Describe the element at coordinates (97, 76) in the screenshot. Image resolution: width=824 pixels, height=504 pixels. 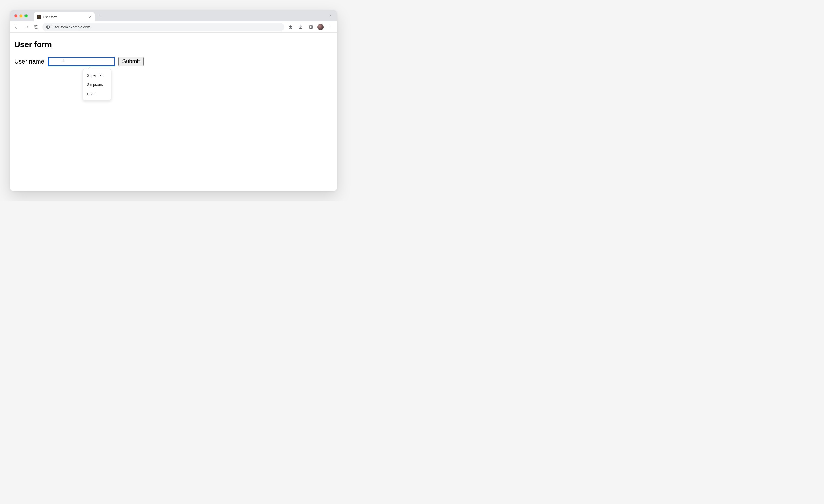
I see `autocomplete-option: Superman` at that location.